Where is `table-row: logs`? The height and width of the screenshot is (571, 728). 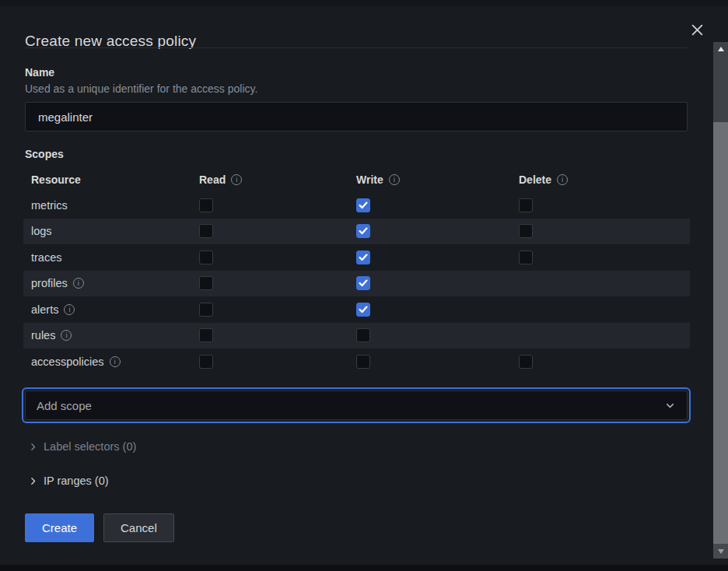
table-row: logs is located at coordinates (356, 232).